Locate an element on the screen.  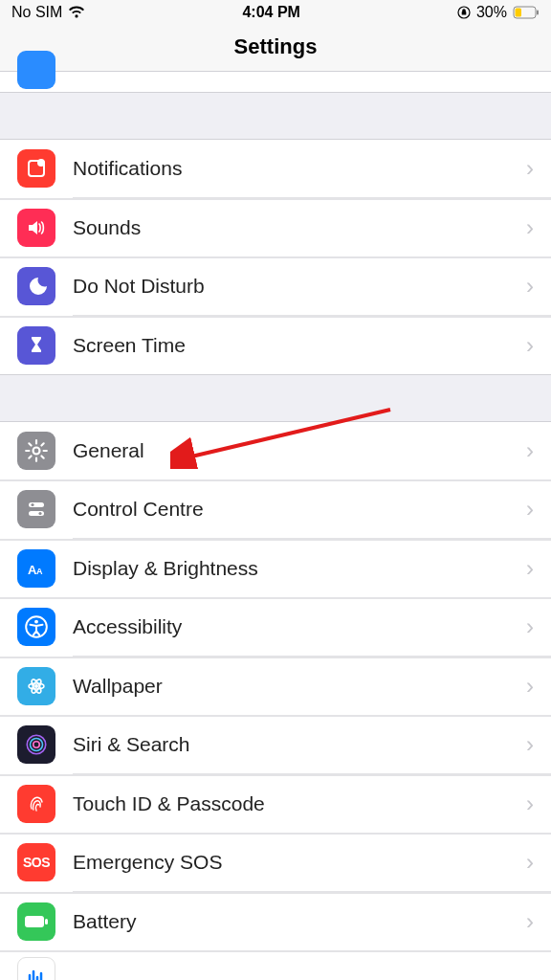
status-left: No SIM is located at coordinates (48, 12).